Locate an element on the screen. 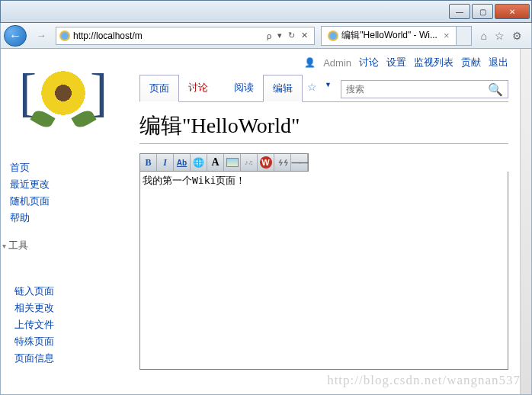 The height and width of the screenshot is (395, 532). forward-button: → is located at coordinates (41, 36).